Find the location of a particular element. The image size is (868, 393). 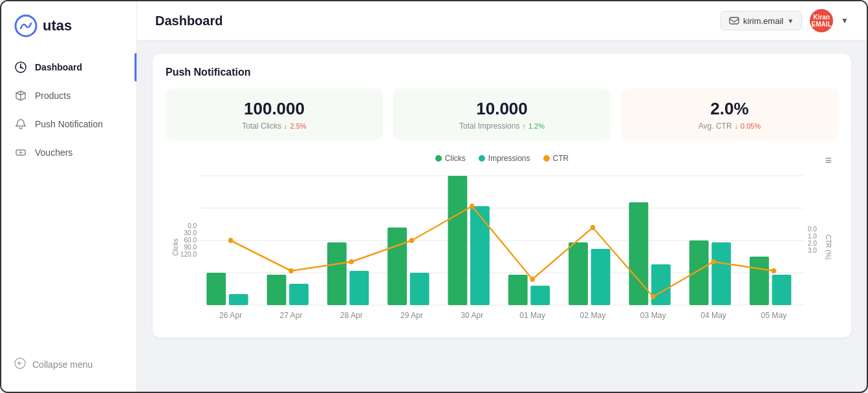

sidebar-item-dashboard: Dashboard is located at coordinates (69, 67).